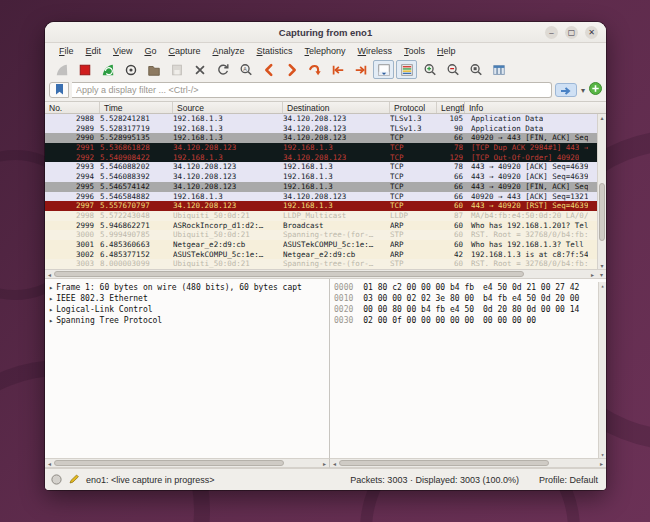 This screenshot has width=650, height=522. Describe the element at coordinates (321, 245) in the screenshot. I see `packet-row-3001: 30016.485360663Netgear_e2:d9:cbASUSTekCO…` at that location.